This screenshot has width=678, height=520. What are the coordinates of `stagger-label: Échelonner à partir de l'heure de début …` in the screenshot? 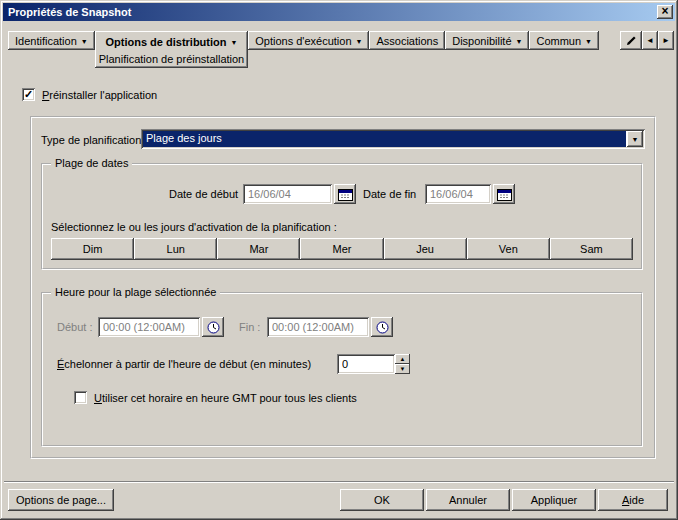 It's located at (184, 364).